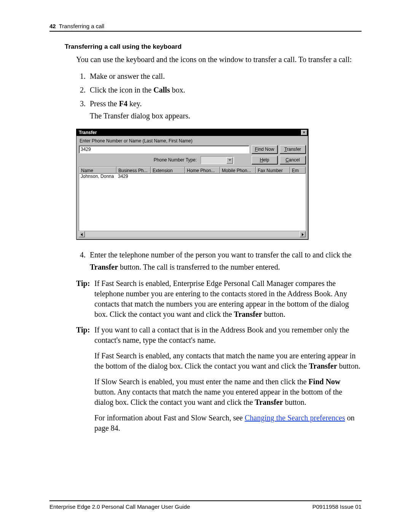  I want to click on scroll-right-icon, so click(303, 234).